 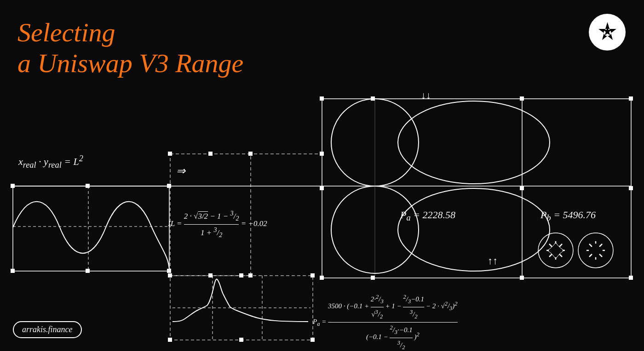 I want to click on bottom-label: arrakis.finance, so click(x=47, y=330).